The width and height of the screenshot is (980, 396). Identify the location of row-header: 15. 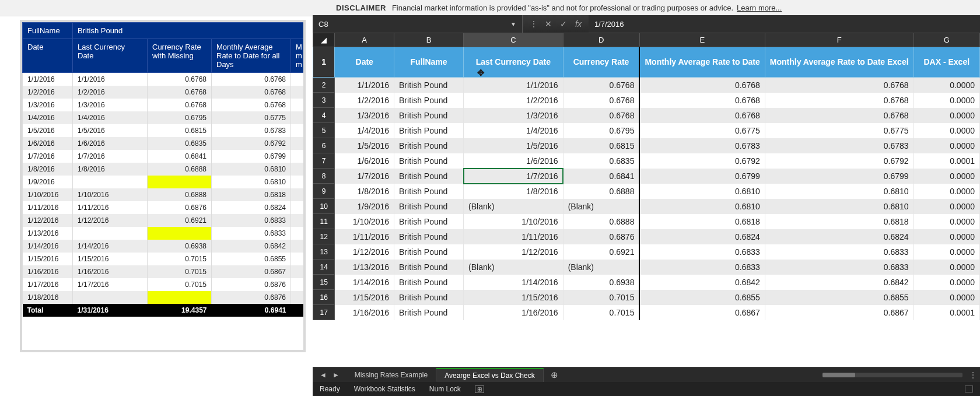
(324, 282).